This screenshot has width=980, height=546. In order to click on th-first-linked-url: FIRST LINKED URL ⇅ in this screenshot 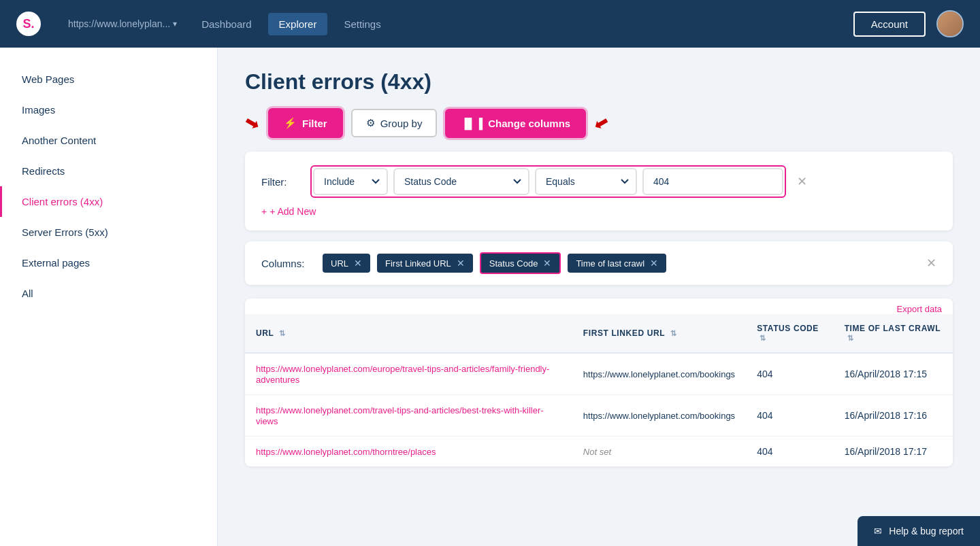, I will do `click(659, 333)`.